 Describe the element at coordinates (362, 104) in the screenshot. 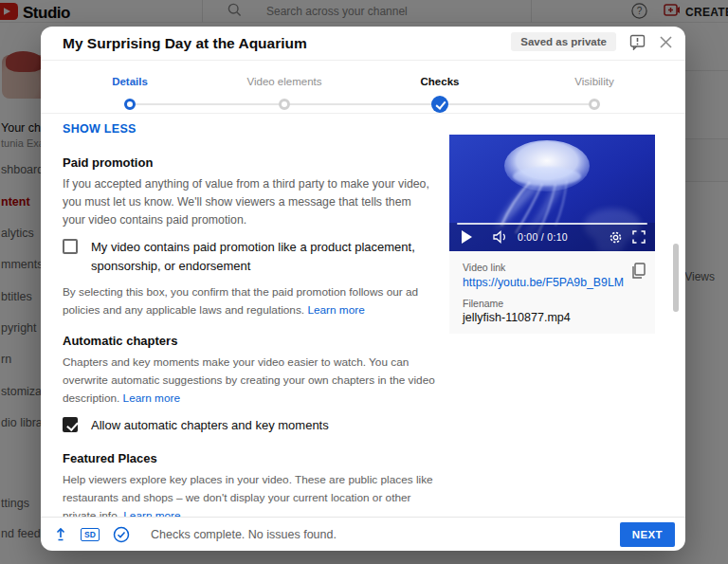

I see `stepper-connector` at that location.